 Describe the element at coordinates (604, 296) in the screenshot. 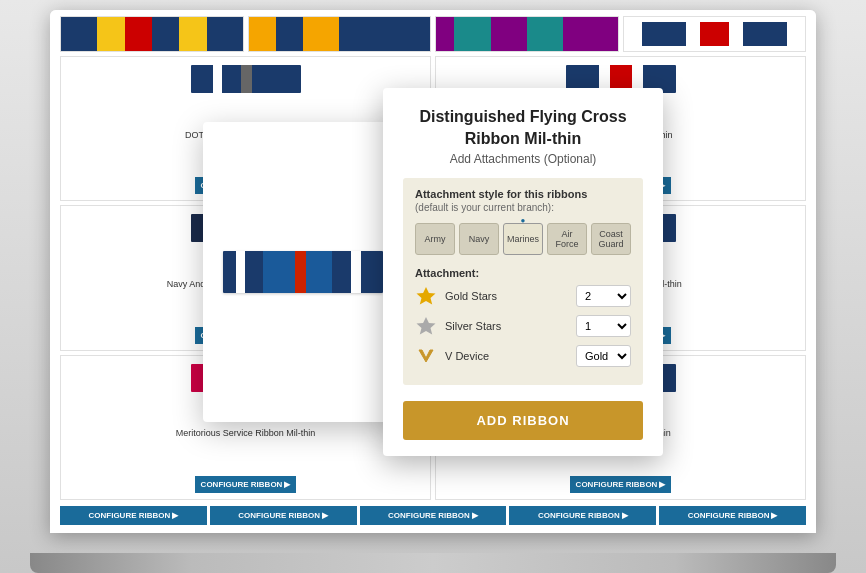

I see `gold-stars-select: 1 2 3 4` at that location.